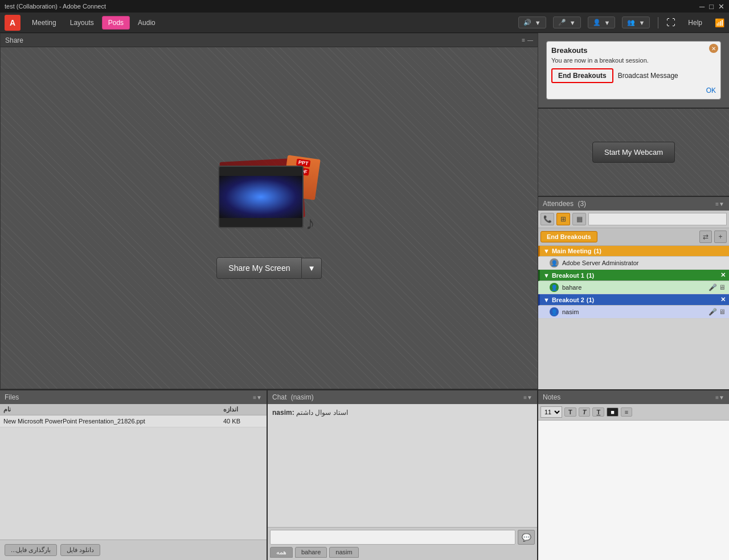  Describe the element at coordinates (633, 397) in the screenshot. I see `notes-header: Notes ≡▼` at that location.